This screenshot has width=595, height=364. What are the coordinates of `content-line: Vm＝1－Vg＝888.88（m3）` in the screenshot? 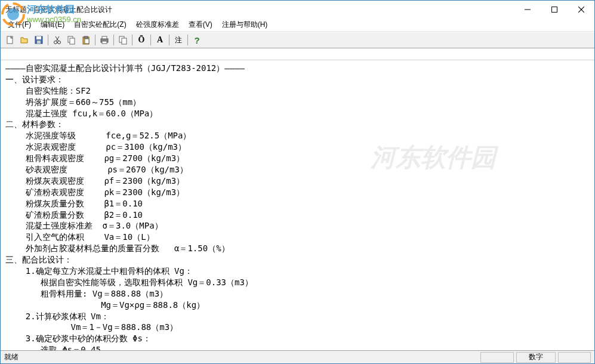 It's located at (297, 327).